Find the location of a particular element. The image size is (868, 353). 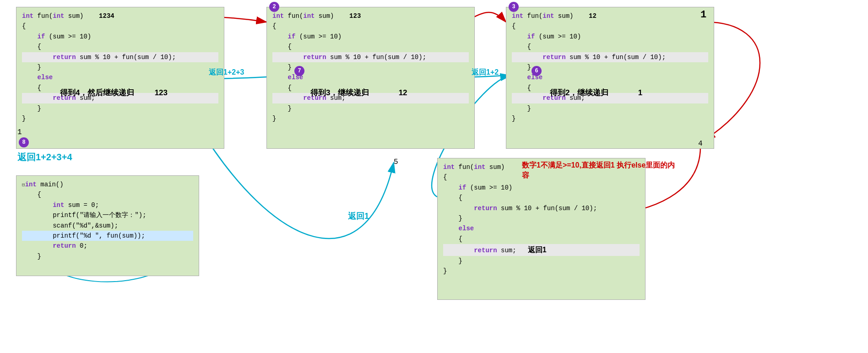

circle-5: 5 is located at coordinates (396, 162).